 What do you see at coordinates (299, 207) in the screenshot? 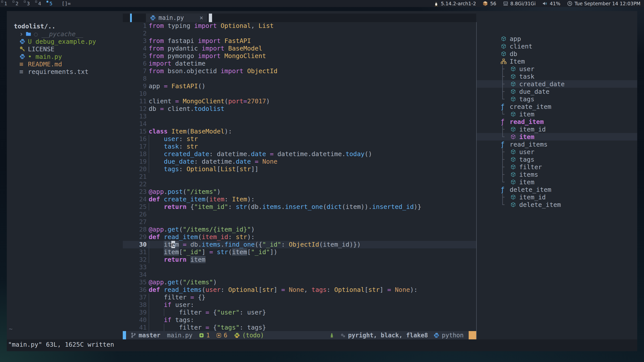
I see `code-line-25: 25▏ return {"item_id": str(db.items.inse…` at bounding box center [299, 207].